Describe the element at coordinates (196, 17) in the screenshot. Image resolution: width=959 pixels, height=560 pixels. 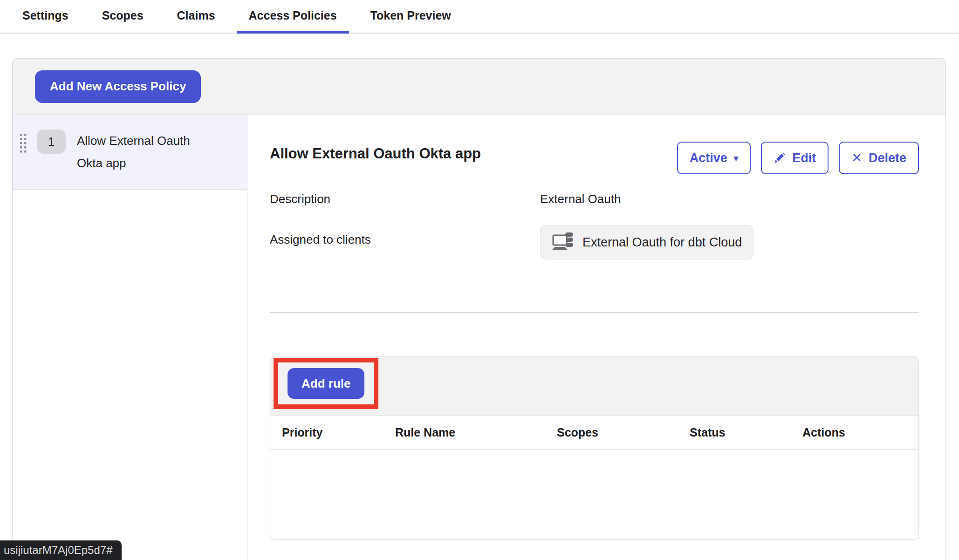
I see `tab-claims: Claims` at that location.